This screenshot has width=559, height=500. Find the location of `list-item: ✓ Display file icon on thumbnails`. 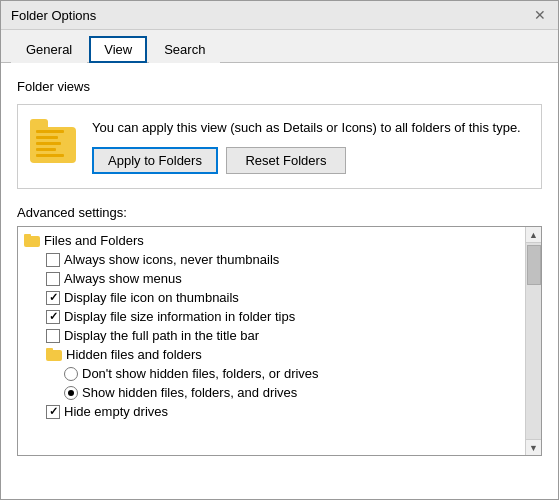

list-item: ✓ Display file icon on thumbnails is located at coordinates (272, 298).